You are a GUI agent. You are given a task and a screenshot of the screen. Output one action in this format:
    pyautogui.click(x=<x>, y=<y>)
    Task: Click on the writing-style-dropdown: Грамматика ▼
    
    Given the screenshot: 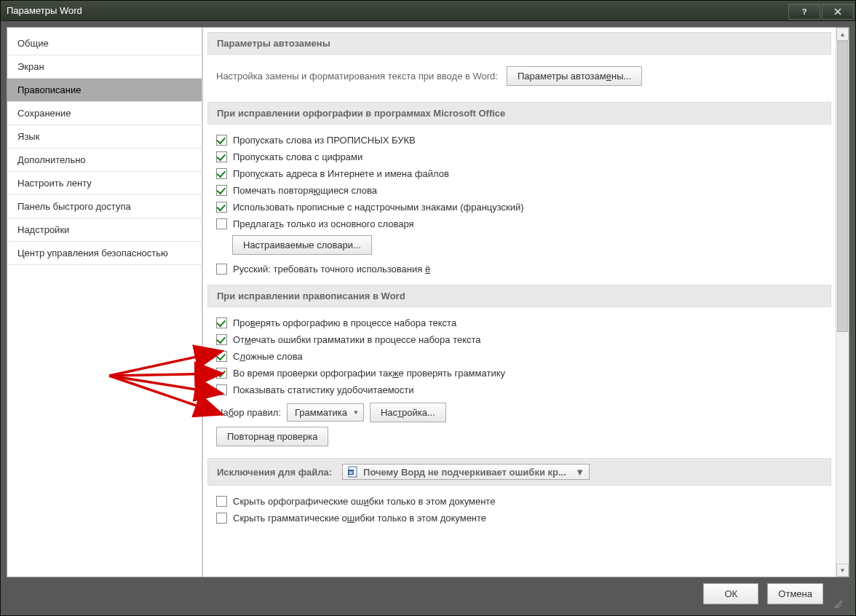 What is the action you would take?
    pyautogui.click(x=325, y=412)
    